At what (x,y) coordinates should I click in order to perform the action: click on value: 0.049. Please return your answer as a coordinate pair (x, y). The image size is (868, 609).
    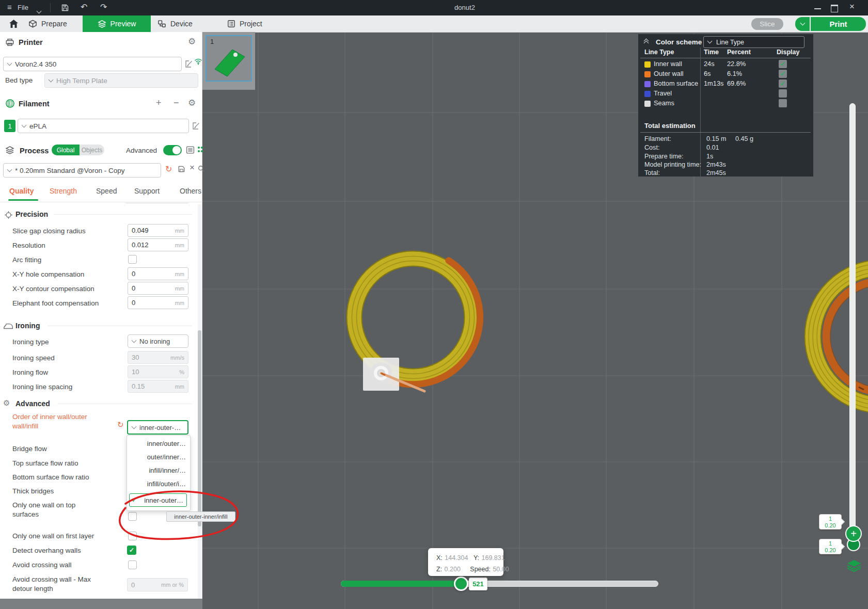
    Looking at the image, I should click on (140, 230).